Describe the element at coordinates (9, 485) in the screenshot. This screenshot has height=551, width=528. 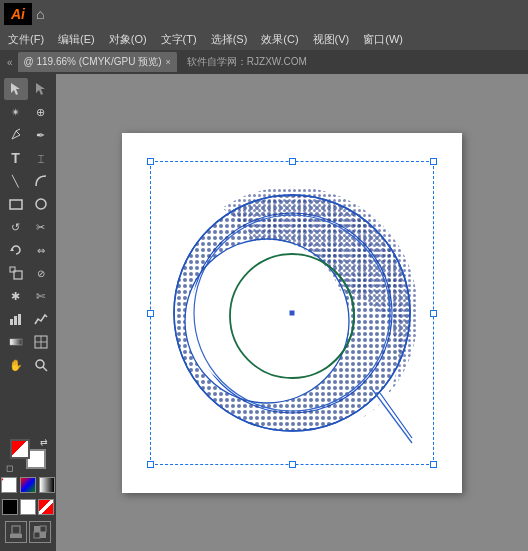
I see `fill-none-button` at that location.